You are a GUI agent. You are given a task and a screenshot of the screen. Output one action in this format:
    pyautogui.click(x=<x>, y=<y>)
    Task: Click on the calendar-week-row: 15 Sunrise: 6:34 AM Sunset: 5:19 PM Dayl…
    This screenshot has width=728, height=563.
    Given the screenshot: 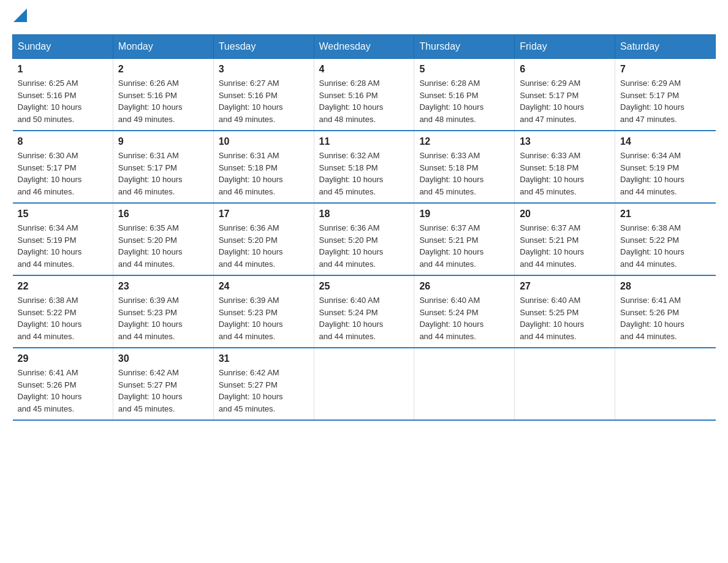 What is the action you would take?
    pyautogui.click(x=364, y=239)
    